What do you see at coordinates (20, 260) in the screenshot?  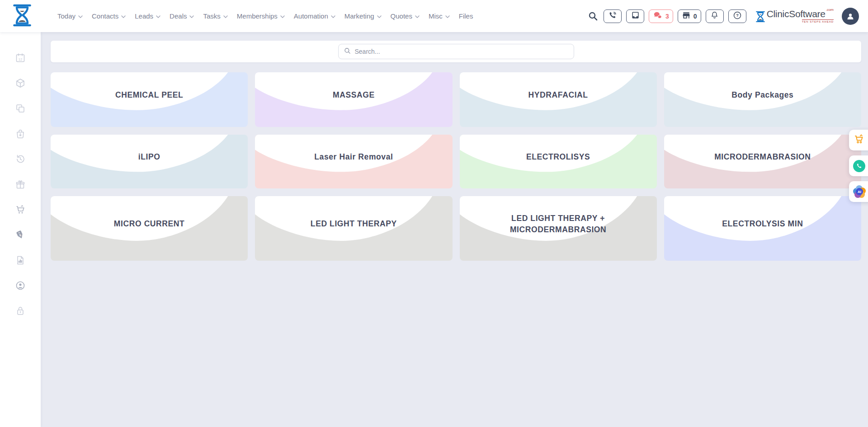 I see `sidebar-item-reports` at bounding box center [20, 260].